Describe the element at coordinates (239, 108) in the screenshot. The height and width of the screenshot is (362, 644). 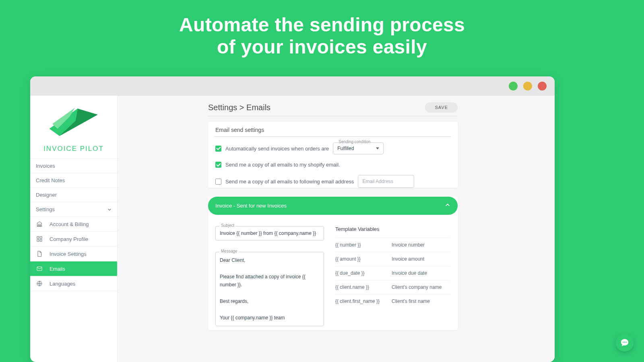
I see `breadcrumb: Settings > Emails` at that location.